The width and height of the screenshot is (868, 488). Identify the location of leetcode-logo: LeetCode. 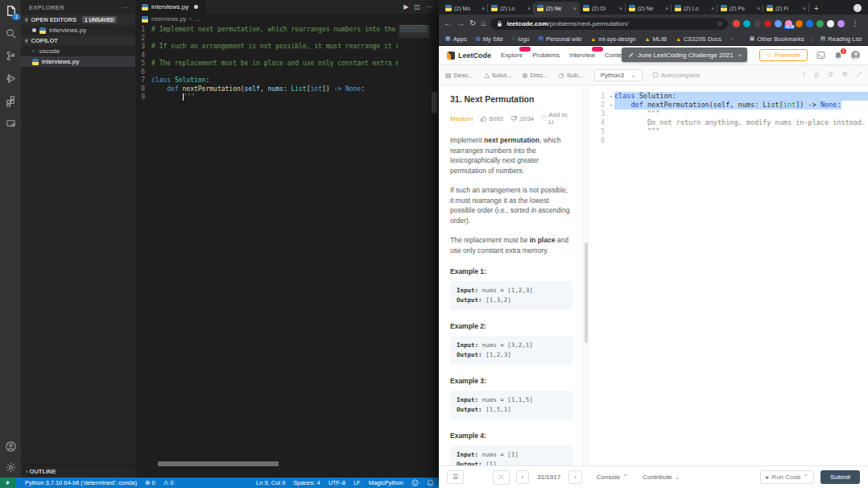
(469, 56).